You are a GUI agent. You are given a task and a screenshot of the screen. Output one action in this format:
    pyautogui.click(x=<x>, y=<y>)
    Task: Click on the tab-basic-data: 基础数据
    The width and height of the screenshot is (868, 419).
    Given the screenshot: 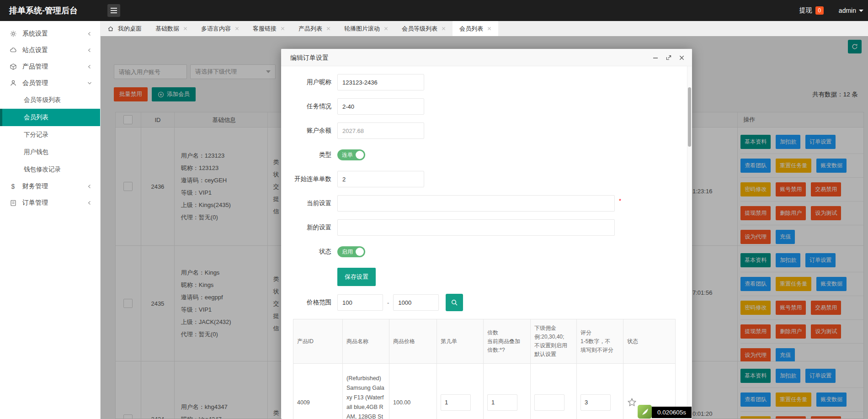 What is the action you would take?
    pyautogui.click(x=171, y=28)
    